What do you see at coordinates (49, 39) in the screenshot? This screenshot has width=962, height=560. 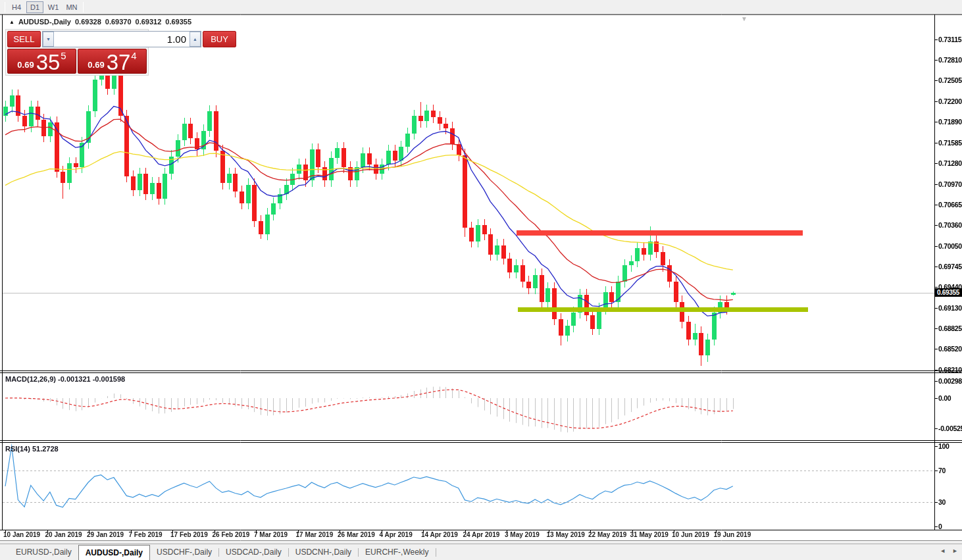 I see `volume-decrease-button: ▼` at bounding box center [49, 39].